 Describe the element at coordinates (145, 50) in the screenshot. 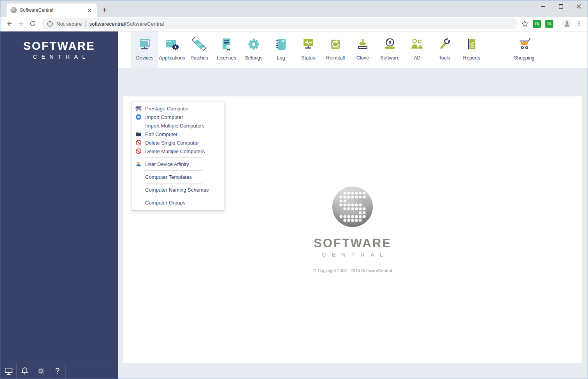

I see `menu-item-devices: Devices` at that location.